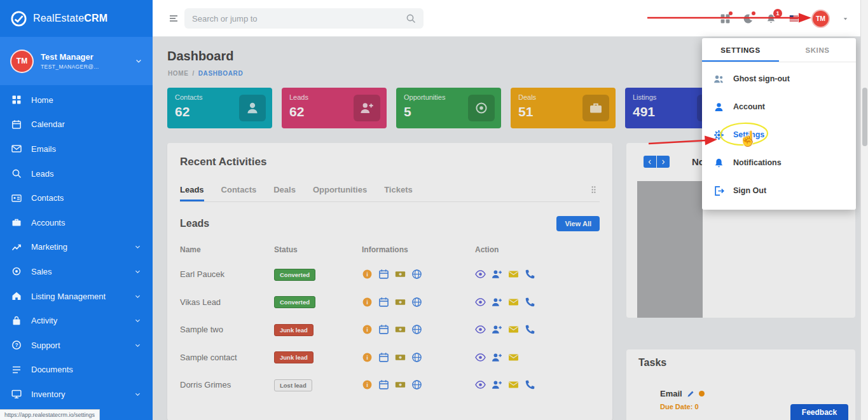 This screenshot has width=868, height=420. I want to click on sidebar-item-home: Home, so click(76, 100).